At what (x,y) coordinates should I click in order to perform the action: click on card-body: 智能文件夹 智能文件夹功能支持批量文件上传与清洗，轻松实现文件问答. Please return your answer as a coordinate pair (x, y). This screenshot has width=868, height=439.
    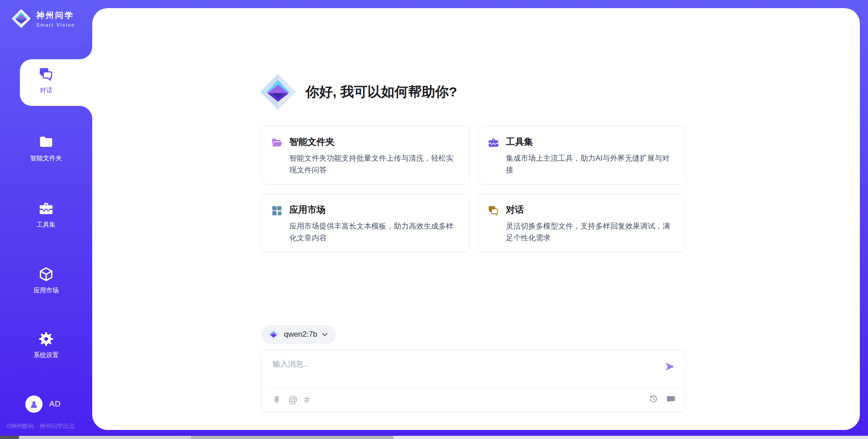
    Looking at the image, I should click on (375, 156).